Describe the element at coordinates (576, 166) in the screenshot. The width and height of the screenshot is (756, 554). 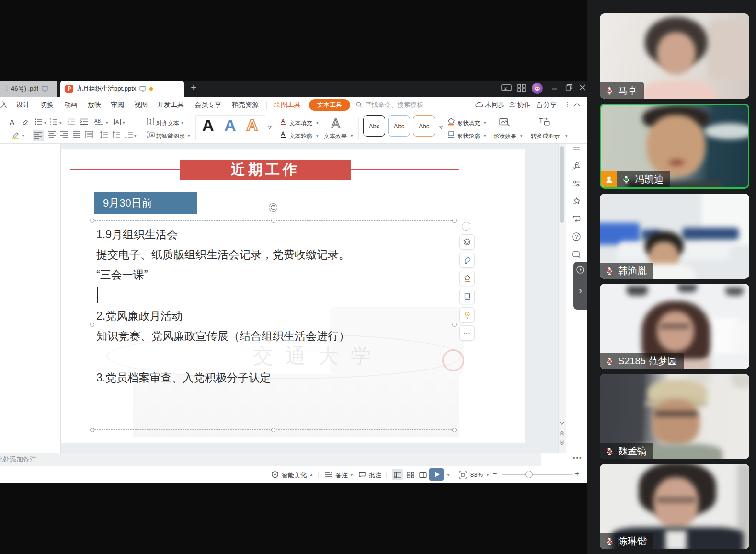
I see `quick-tools-rocket-icon` at that location.